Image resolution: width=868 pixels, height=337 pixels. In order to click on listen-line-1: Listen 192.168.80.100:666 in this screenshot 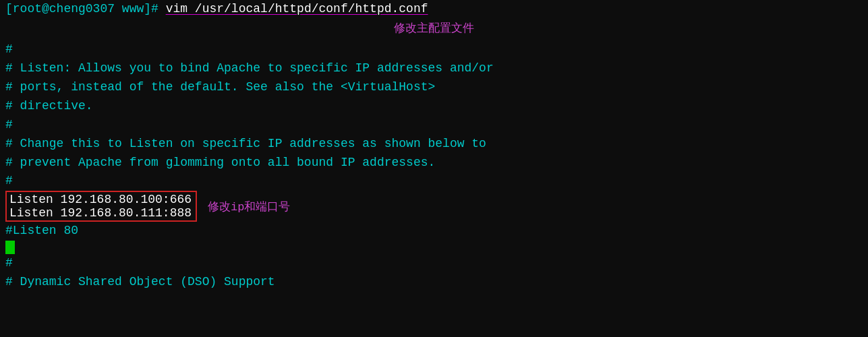, I will do `click(100, 200)`.